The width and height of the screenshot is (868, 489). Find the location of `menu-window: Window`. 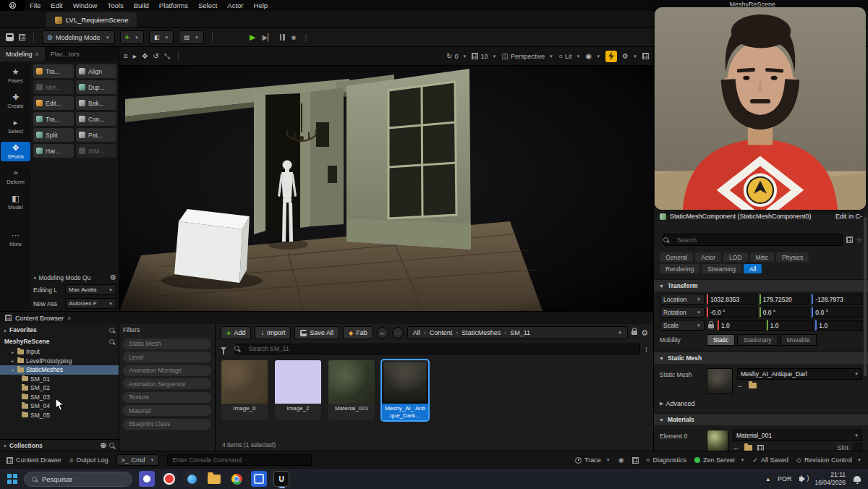

menu-window: Window is located at coordinates (85, 6).